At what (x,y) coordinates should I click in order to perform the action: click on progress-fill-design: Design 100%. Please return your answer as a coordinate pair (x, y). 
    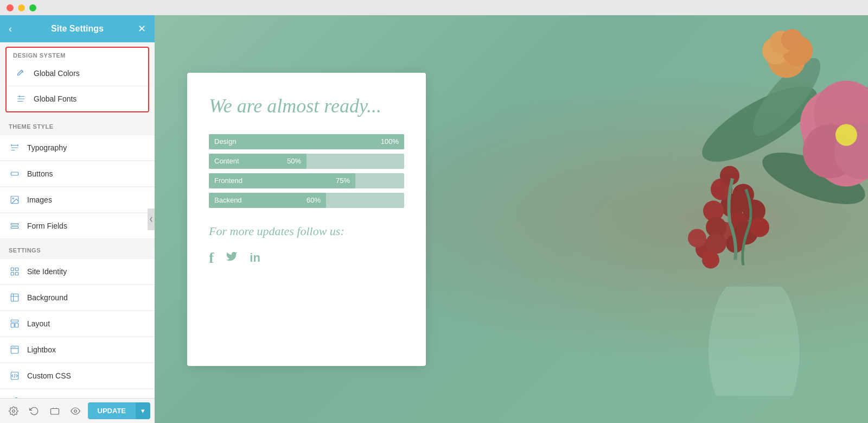
    Looking at the image, I should click on (307, 142).